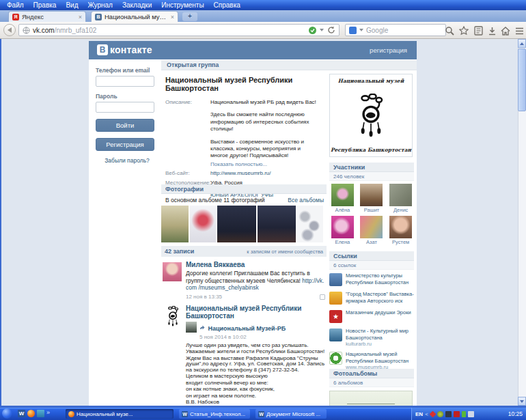 The width and height of the screenshot is (526, 420). What do you see at coordinates (137, 5) in the screenshot?
I see `menu-bookmarks: Закладки` at bounding box center [137, 5].